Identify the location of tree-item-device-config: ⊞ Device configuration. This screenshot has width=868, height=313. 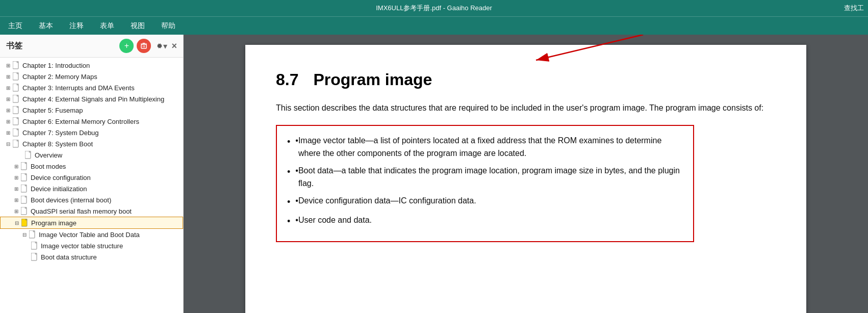
(92, 177).